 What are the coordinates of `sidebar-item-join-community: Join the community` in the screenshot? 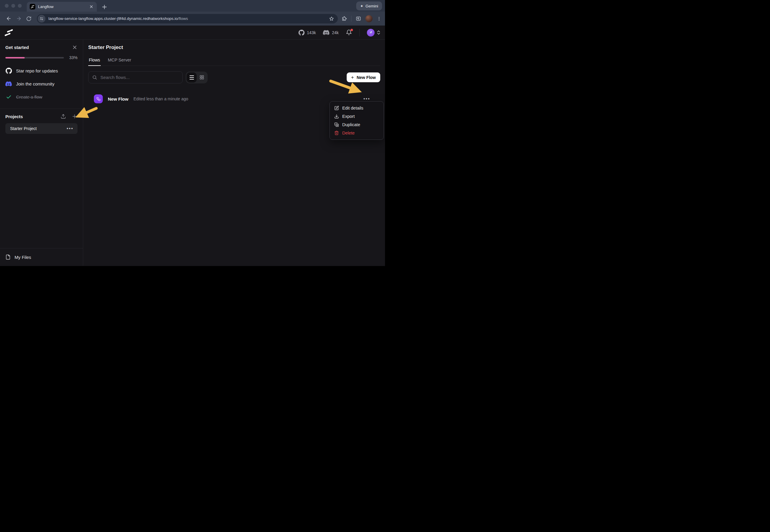 It's located at (41, 84).